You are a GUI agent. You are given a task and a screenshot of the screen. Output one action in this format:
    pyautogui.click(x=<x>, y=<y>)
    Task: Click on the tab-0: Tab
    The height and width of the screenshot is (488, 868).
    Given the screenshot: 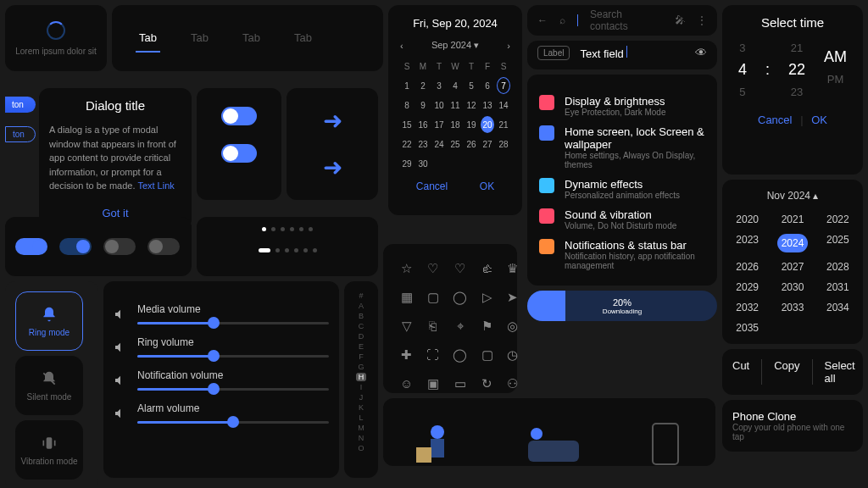 What is the action you would take?
    pyautogui.click(x=147, y=39)
    